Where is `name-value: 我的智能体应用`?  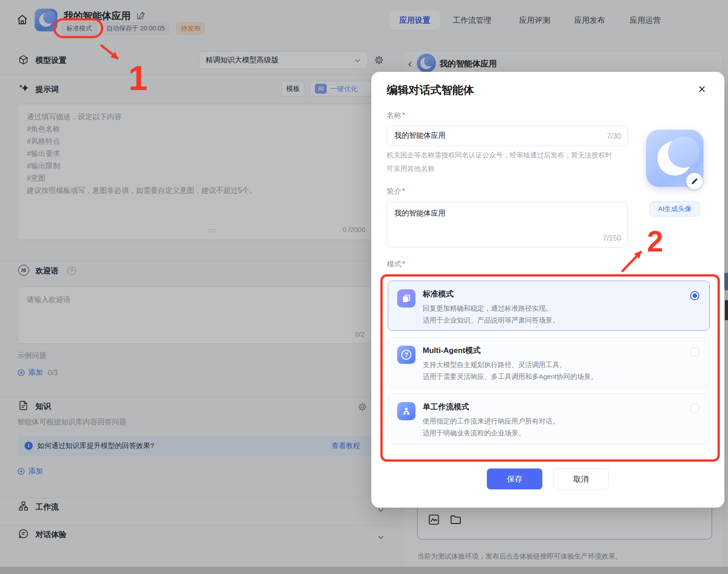
name-value: 我的智能体应用 is located at coordinates (420, 136).